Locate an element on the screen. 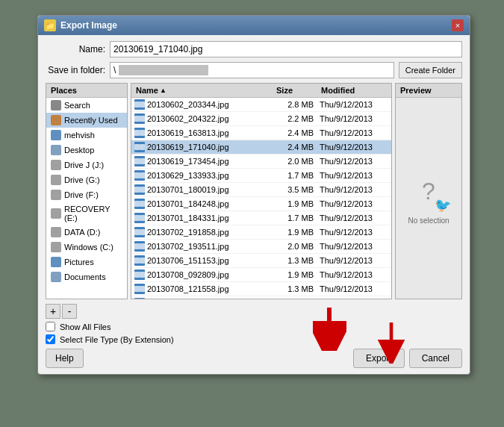 Image resolution: width=504 pixels, height=427 pixels. file-row: 20130602_204322.jpg2.2 MBThu/9/12/2013 is located at coordinates (261, 119).